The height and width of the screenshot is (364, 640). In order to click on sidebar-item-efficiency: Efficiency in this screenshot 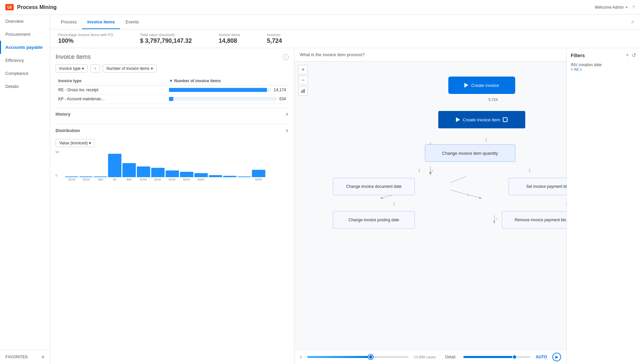, I will do `click(25, 60)`.